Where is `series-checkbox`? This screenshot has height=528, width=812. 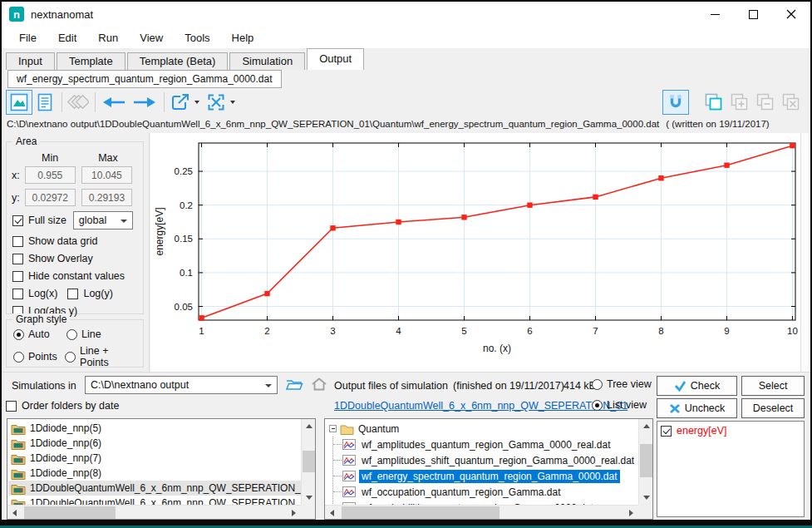
series-checkbox is located at coordinates (667, 431).